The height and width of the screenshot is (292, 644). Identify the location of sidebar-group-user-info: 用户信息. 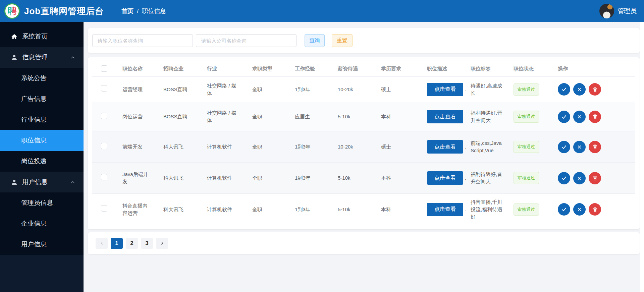
(42, 182).